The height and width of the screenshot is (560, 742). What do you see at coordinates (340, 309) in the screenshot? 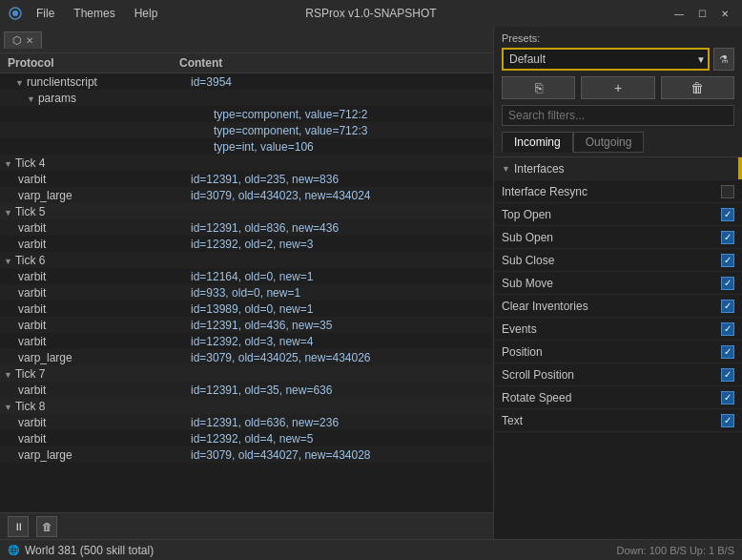
I see `content-cell: id=13989, old=0, new=1` at bounding box center [340, 309].